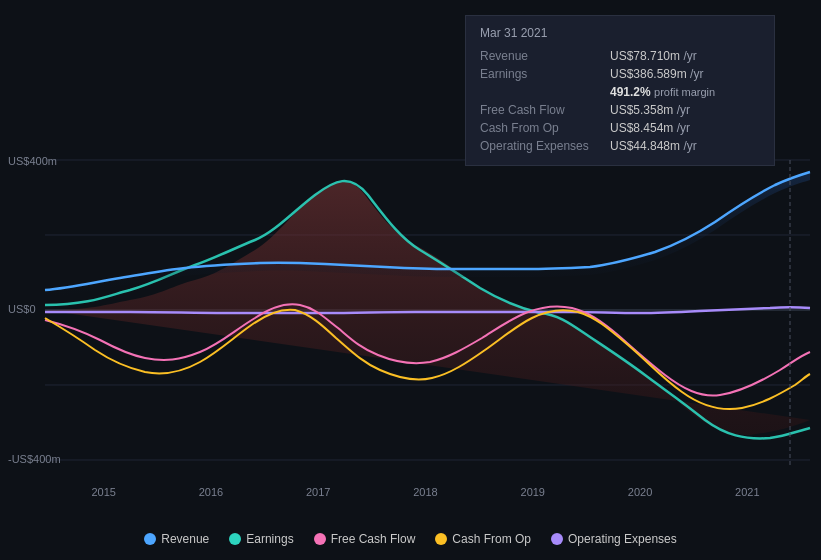 Image resolution: width=821 pixels, height=560 pixels. I want to click on row-value-cashop: US$8.454m /yr, so click(685, 128).